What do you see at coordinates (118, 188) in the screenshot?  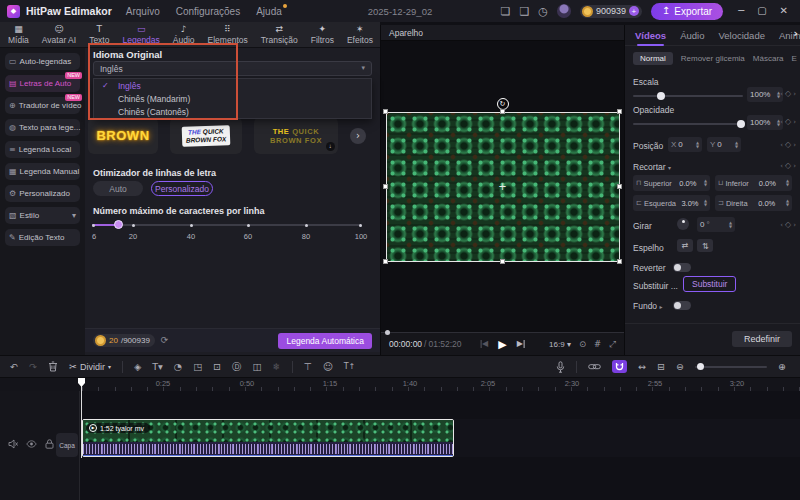 I see `auto-button: Auto` at bounding box center [118, 188].